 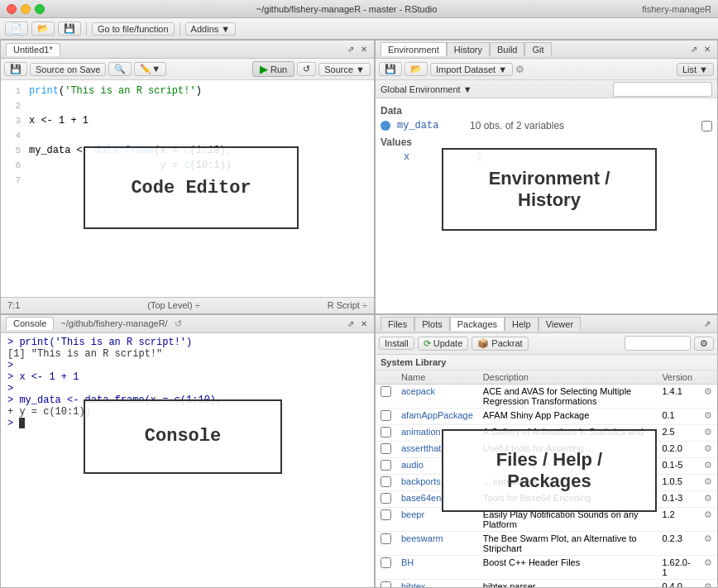 What do you see at coordinates (706, 126) in the screenshot?
I see `my-data-checkbox` at bounding box center [706, 126].